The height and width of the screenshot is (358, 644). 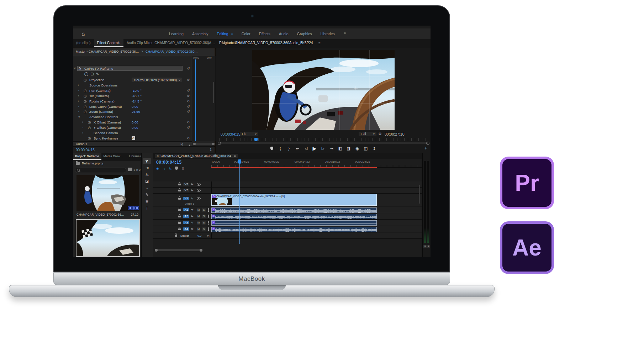 I want to click on export-icon, so click(x=211, y=149).